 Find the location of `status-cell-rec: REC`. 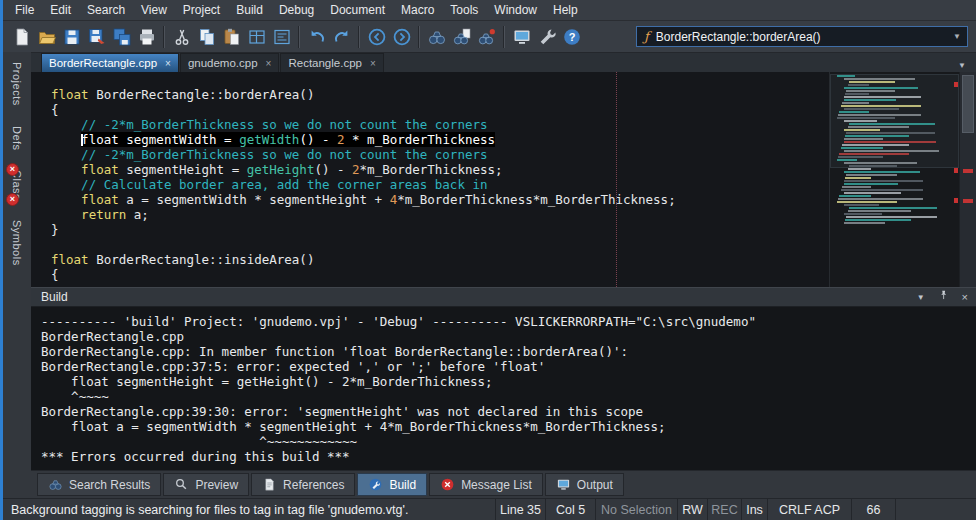

status-cell-rec: REC is located at coordinates (724, 510).